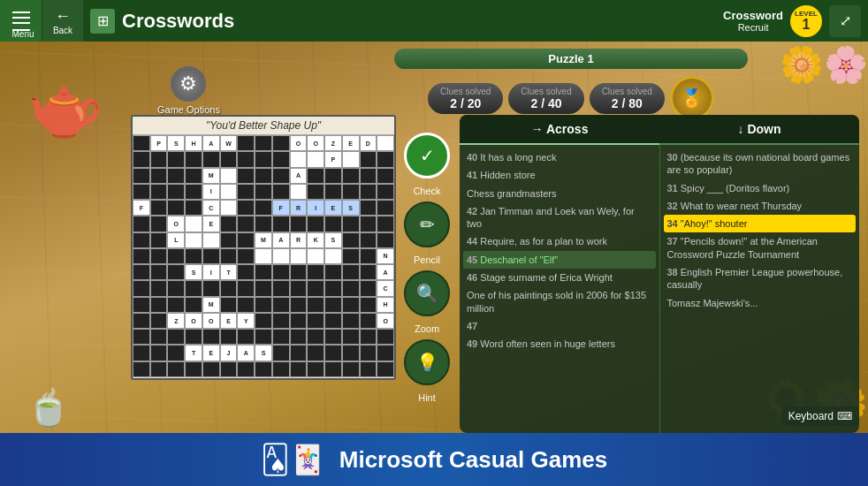 The height and width of the screenshot is (486, 868). What do you see at coordinates (560, 326) in the screenshot?
I see `across-clue-item: 47` at bounding box center [560, 326].